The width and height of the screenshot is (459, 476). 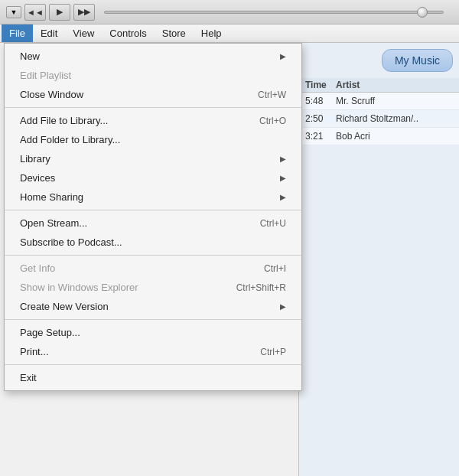 I want to click on rewind-button: ◄◄, so click(x=35, y=12).